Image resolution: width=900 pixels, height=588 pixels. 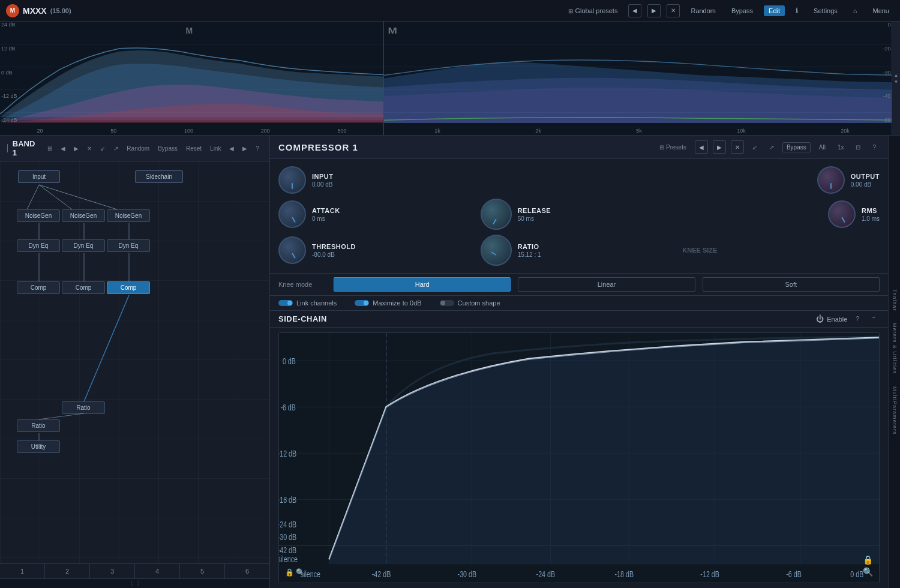 I want to click on band-color-dot, so click(x=7, y=148).